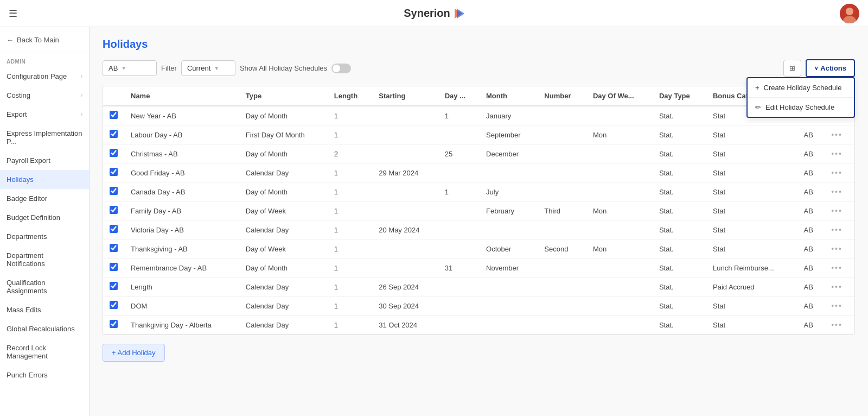 Image resolution: width=868 pixels, height=416 pixels. Describe the element at coordinates (830, 68) in the screenshot. I see `actions-button: ∨ Actions` at that location.